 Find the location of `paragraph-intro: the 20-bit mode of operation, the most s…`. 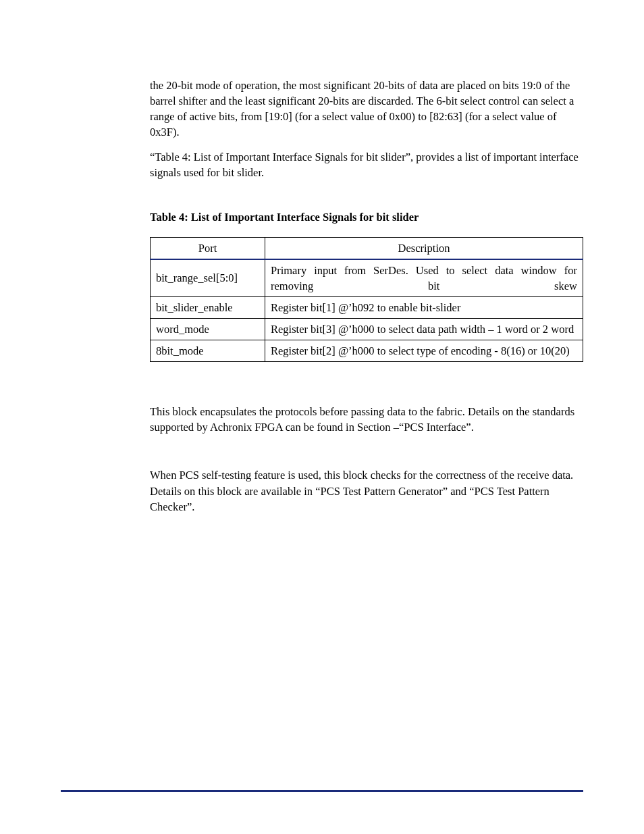

paragraph-intro: the 20-bit mode of operation, the most s… is located at coordinates (367, 109).